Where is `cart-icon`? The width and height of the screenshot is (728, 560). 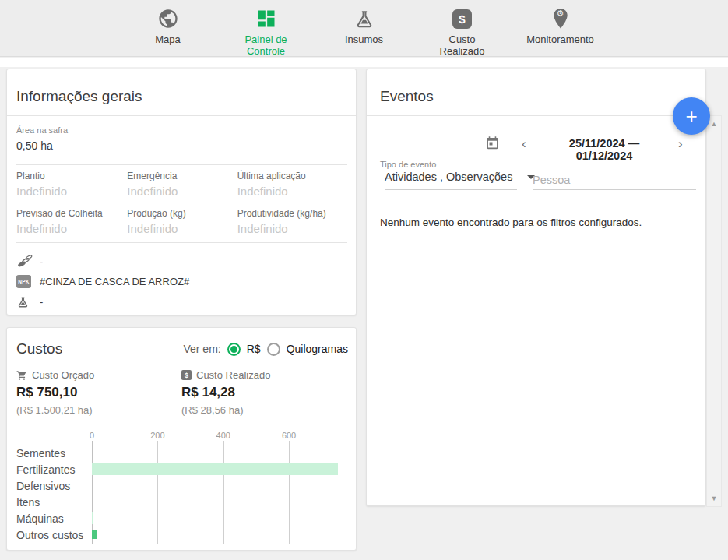 cart-icon is located at coordinates (22, 375).